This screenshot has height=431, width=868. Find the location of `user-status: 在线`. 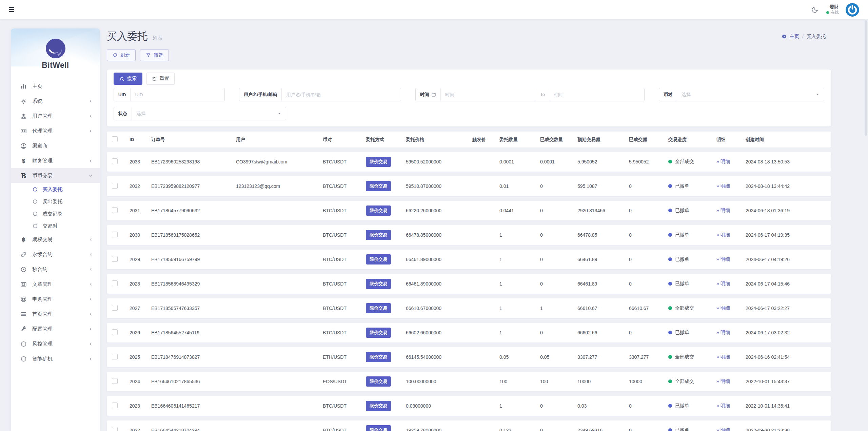

user-status: 在线 is located at coordinates (833, 13).